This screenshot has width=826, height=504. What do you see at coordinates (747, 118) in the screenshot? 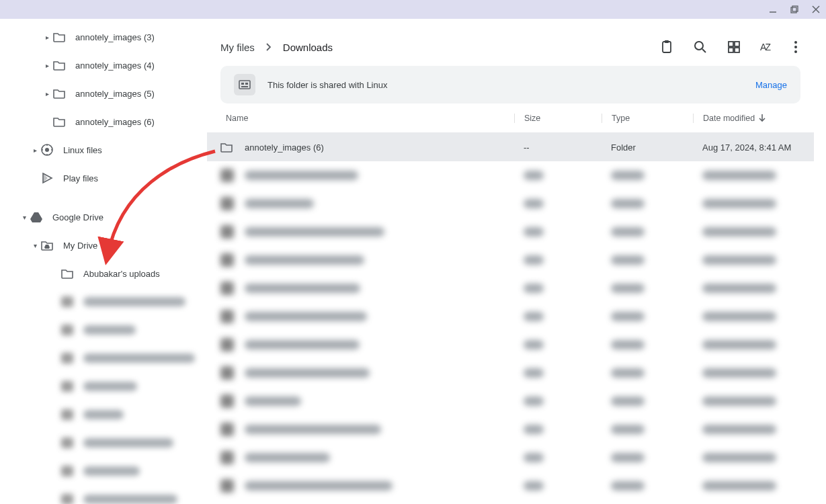
I see `column-date: Date modified` at bounding box center [747, 118].